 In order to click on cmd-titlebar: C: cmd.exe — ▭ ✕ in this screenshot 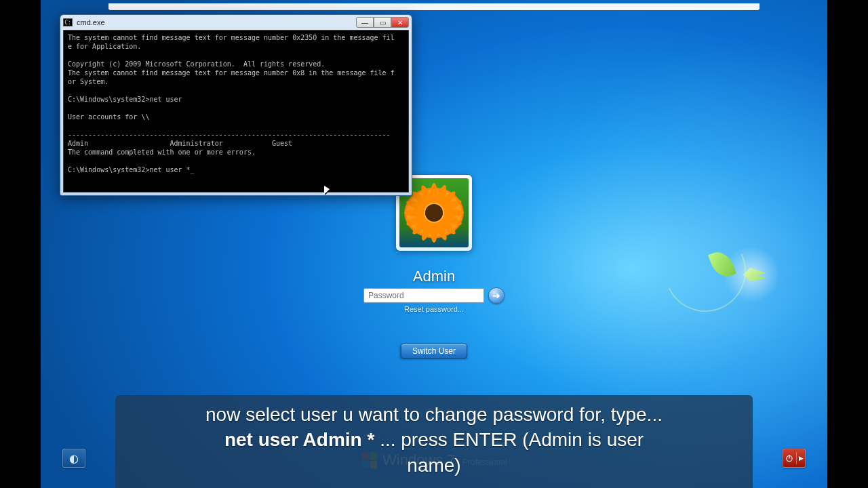, I will do `click(236, 22)`.